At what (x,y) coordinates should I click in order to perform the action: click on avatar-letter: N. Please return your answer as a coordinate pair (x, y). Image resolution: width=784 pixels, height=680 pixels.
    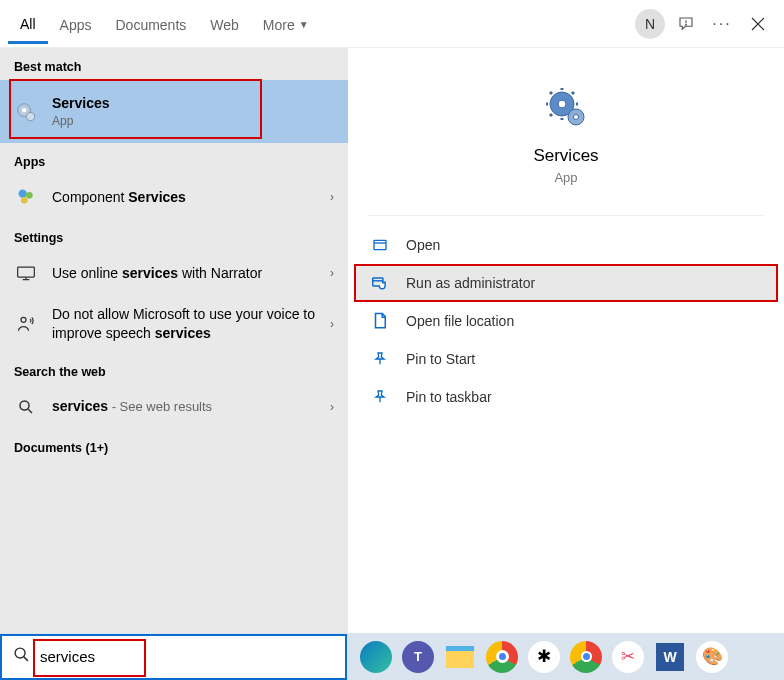
    Looking at the image, I should click on (650, 24).